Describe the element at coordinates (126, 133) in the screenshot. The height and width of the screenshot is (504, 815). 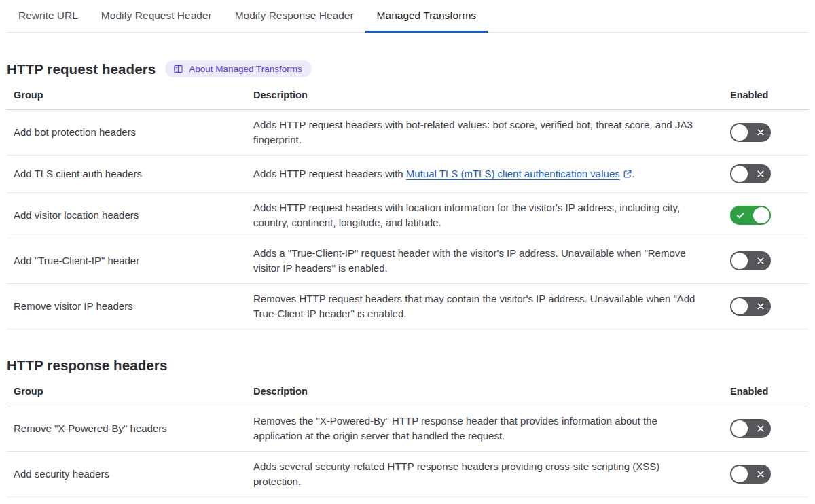
I see `group-cell: Add bot protection headers` at that location.